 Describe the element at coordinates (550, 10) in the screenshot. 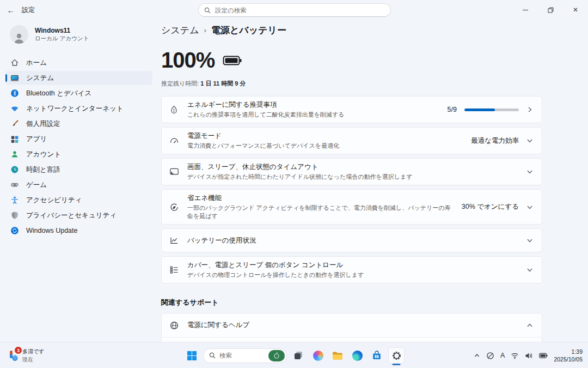

I see `restore-button` at that location.